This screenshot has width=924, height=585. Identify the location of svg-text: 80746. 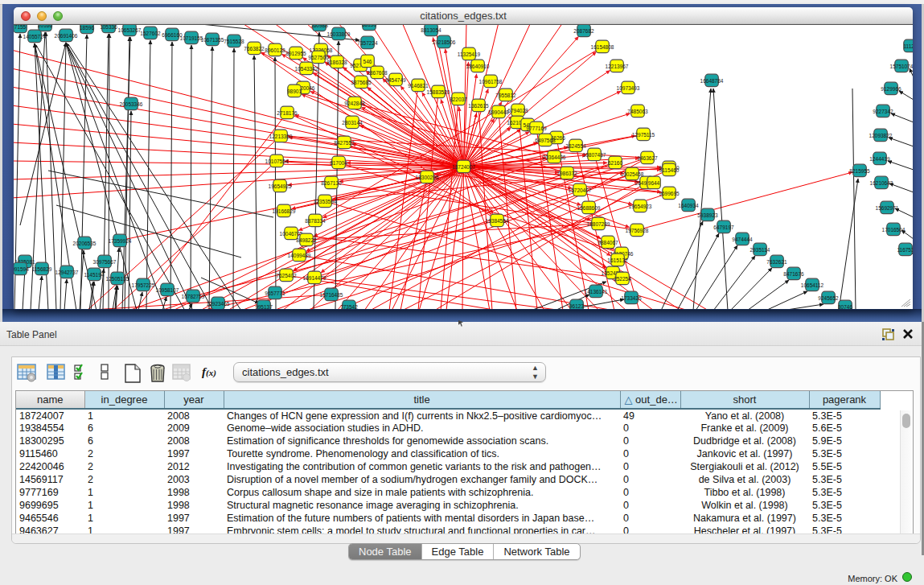
(845, 307).